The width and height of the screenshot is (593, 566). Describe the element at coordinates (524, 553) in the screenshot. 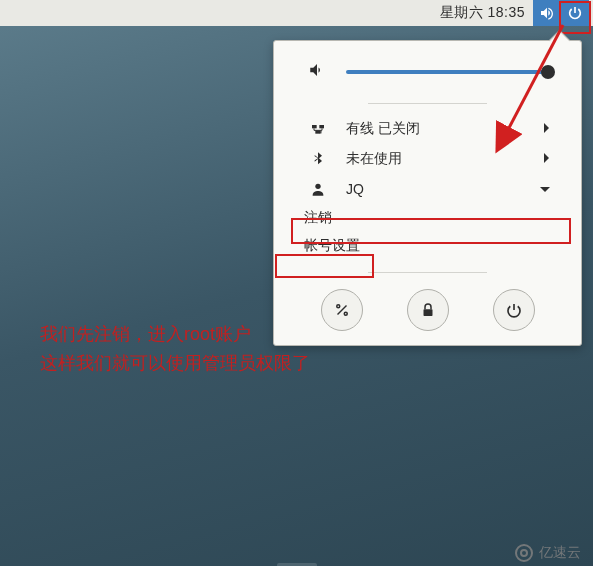

I see `watermark-icon` at that location.